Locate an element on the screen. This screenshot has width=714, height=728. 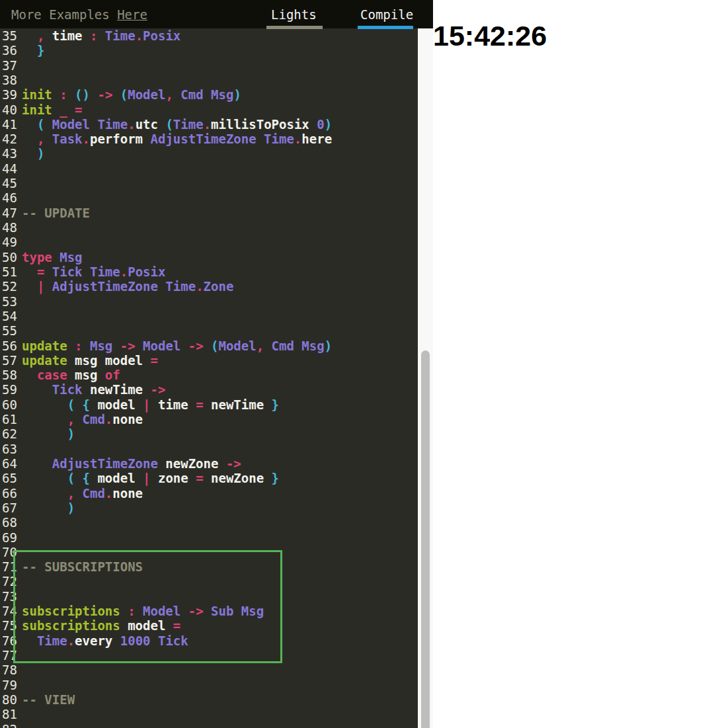
code-line: 52 | AdjustTimeZone Time.Zone is located at coordinates (116, 286).